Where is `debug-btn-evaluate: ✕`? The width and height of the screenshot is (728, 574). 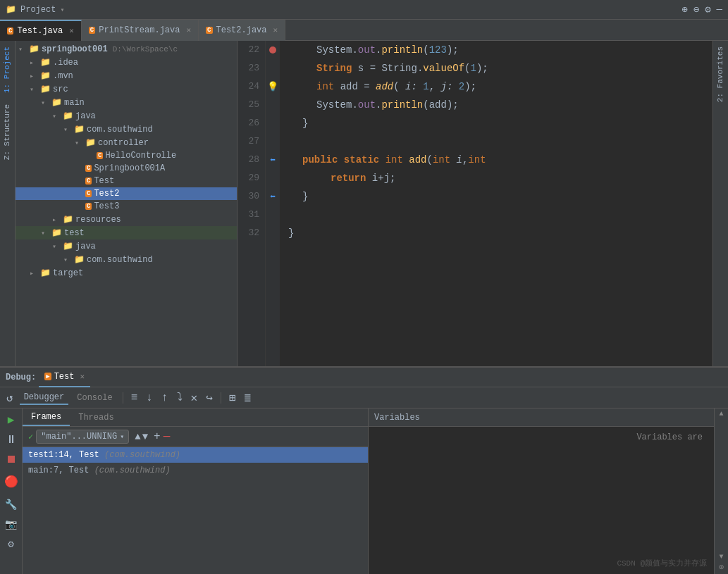
debug-btn-evaluate: ✕ is located at coordinates (195, 398).